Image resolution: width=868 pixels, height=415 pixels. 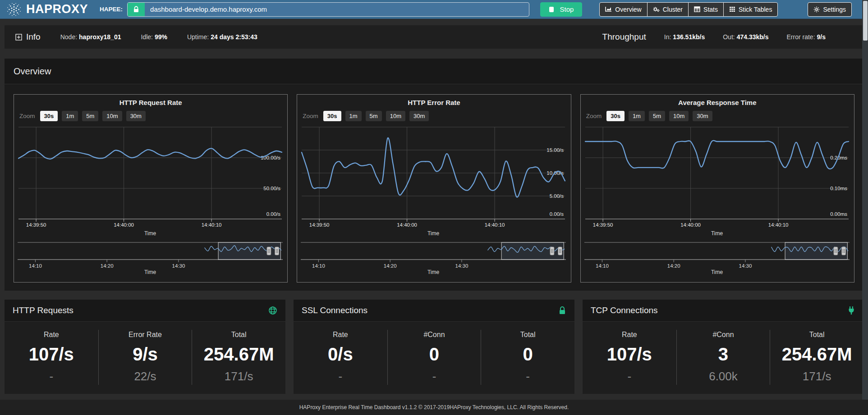 What do you see at coordinates (136, 9) in the screenshot?
I see `ssl-lock-icon` at bounding box center [136, 9].